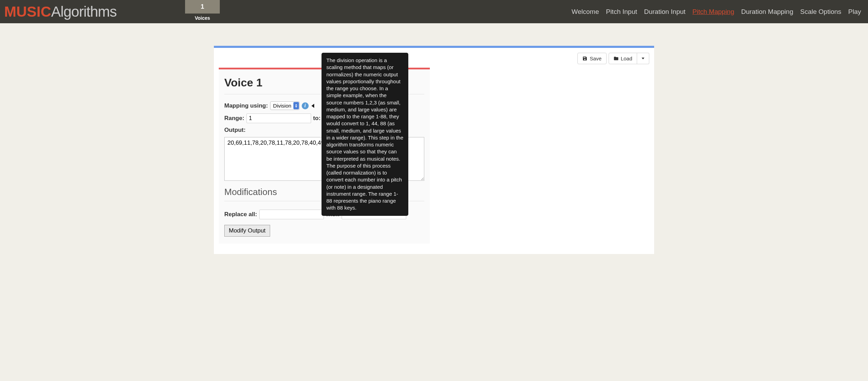 The height and width of the screenshot is (381, 868). What do you see at coordinates (324, 155) in the screenshot?
I see `voice-panel: Voice 1 Mapping using: Division i Range:…` at bounding box center [324, 155].